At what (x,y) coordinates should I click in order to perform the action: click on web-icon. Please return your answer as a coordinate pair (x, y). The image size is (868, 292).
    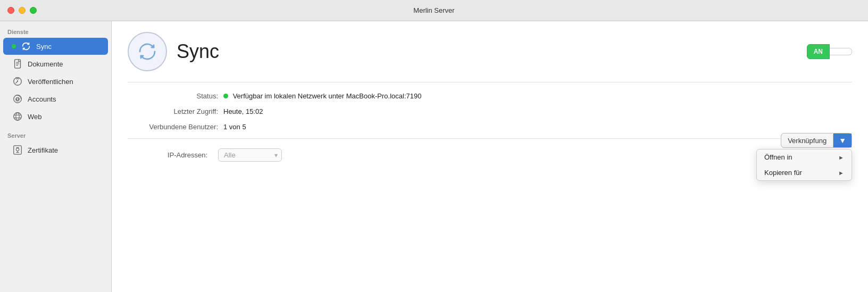
    Looking at the image, I should click on (18, 116).